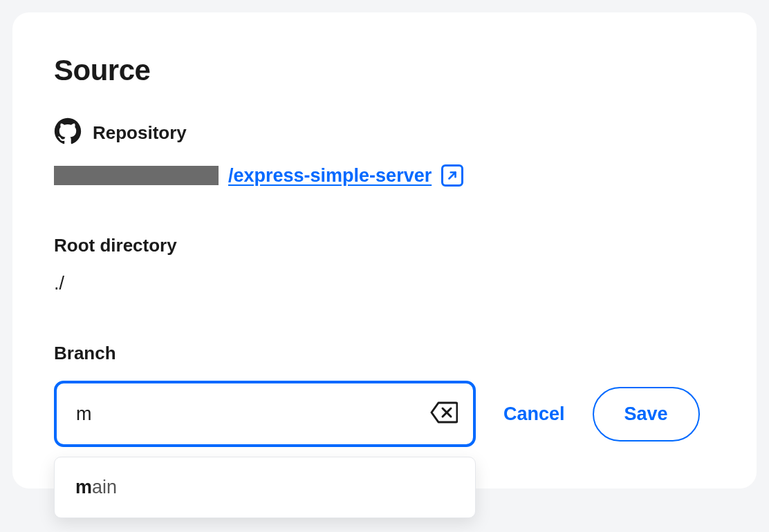 This screenshot has width=769, height=532. Describe the element at coordinates (384, 175) in the screenshot. I see `repository-link-row: /express-simple-server` at that location.